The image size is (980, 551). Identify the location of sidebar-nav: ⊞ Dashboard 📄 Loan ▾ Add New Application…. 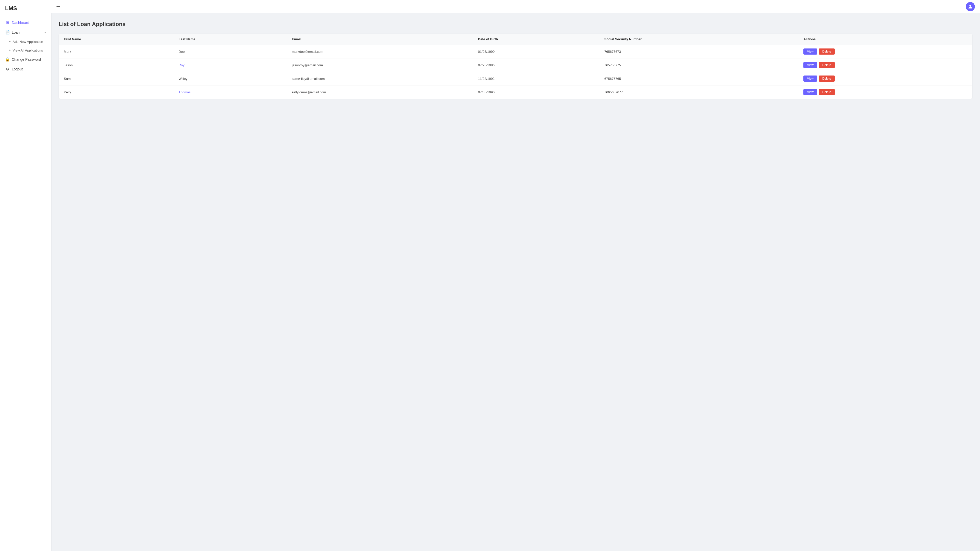
(25, 46).